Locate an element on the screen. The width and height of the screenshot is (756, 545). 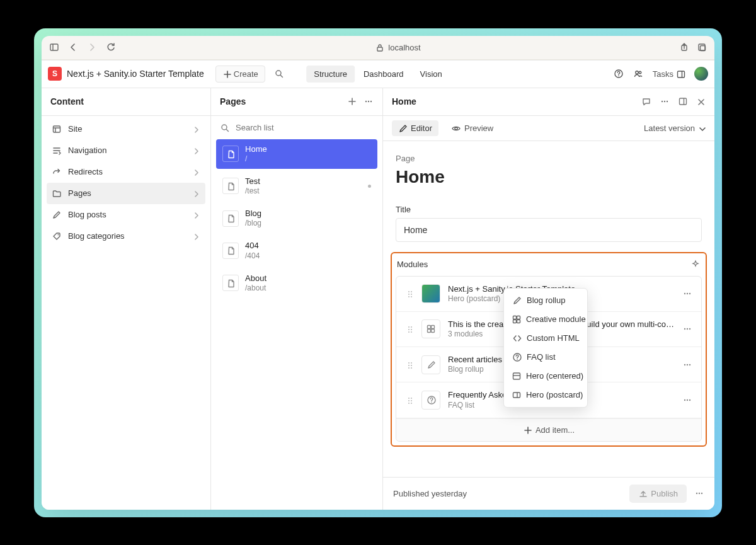
add-item-button: Add item... is located at coordinates (549, 430).